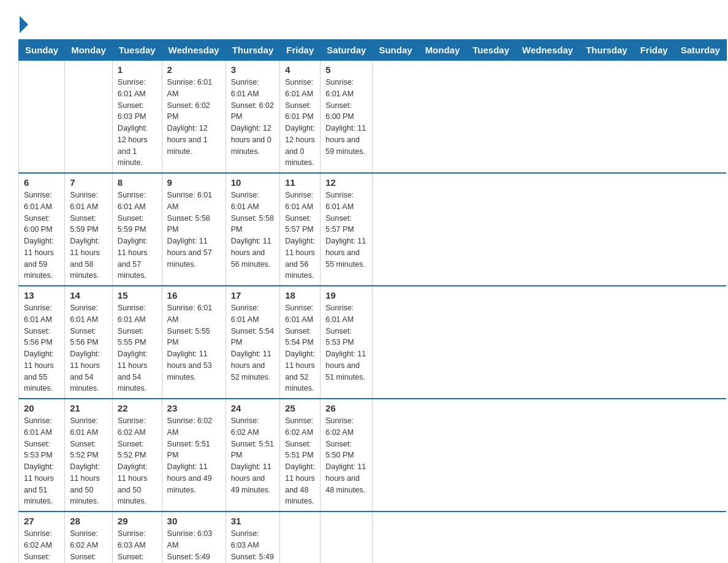 The width and height of the screenshot is (728, 563). Describe the element at coordinates (194, 70) in the screenshot. I see `day-number: 2` at that location.